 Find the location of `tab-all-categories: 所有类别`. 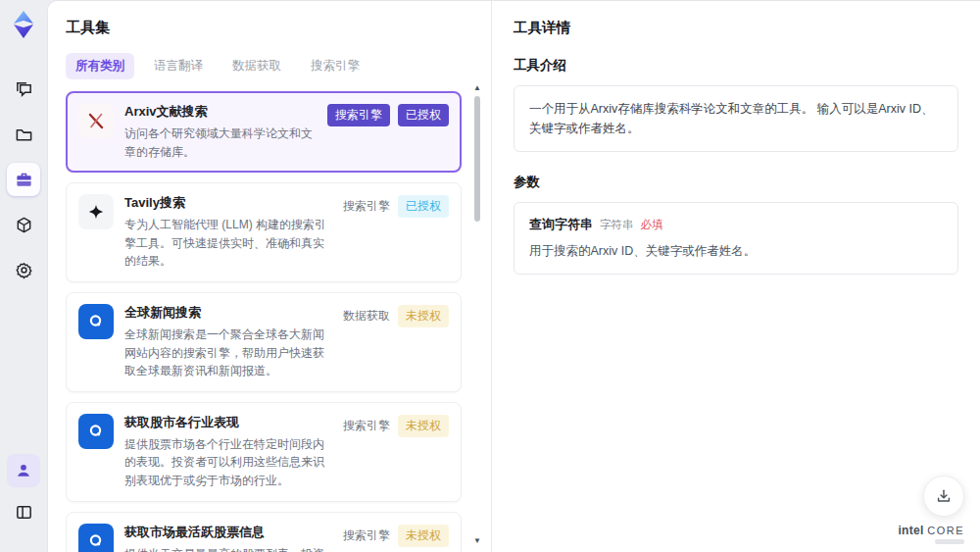

tab-all-categories: 所有类别 is located at coordinates (100, 67).